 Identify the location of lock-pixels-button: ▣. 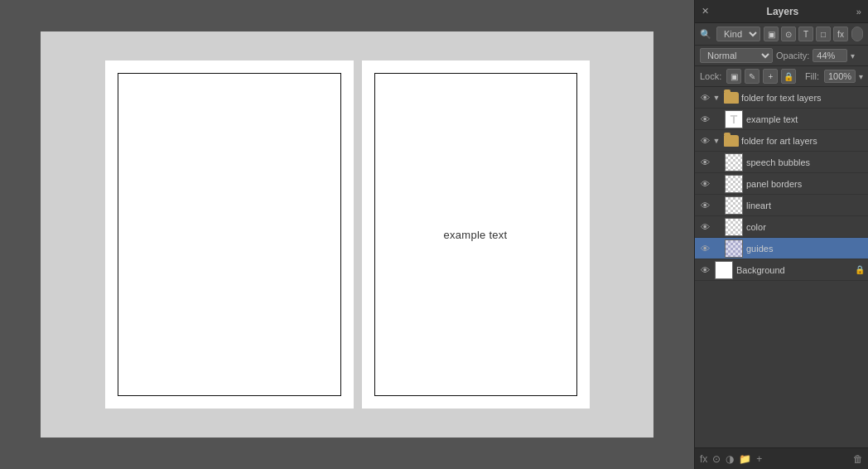
(734, 76).